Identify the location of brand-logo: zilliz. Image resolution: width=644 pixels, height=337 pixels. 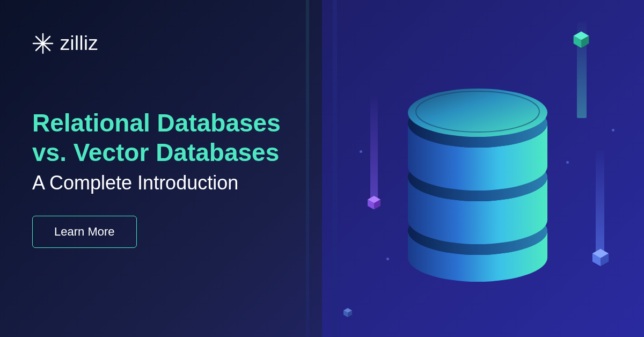
(166, 43).